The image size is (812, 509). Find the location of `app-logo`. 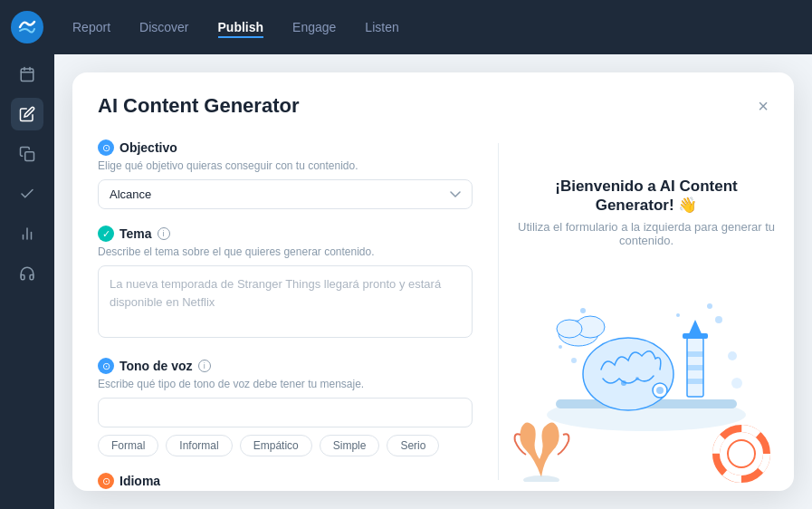

app-logo is located at coordinates (27, 27).